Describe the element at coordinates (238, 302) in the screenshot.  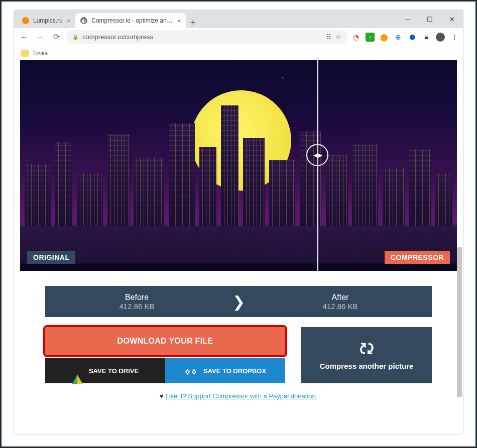
I see `arrow-right-icon: ❯` at that location.